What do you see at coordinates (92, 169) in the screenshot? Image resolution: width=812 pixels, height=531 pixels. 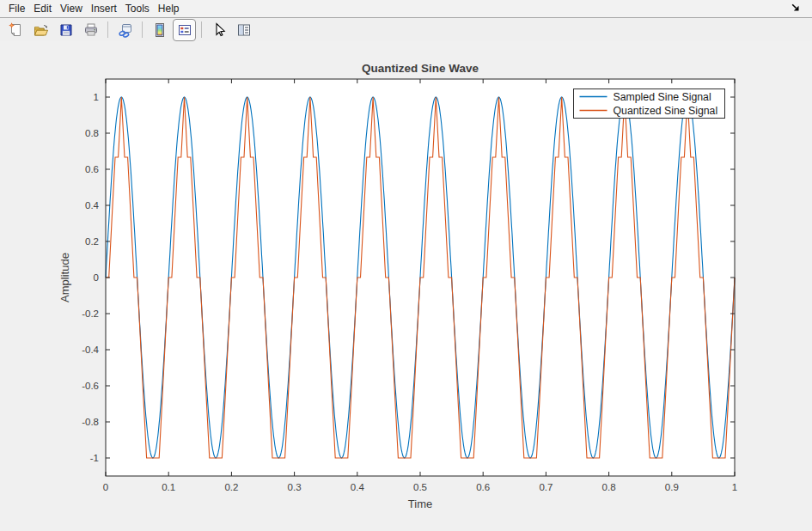 I see `y-tick-label: 0.6` at bounding box center [92, 169].